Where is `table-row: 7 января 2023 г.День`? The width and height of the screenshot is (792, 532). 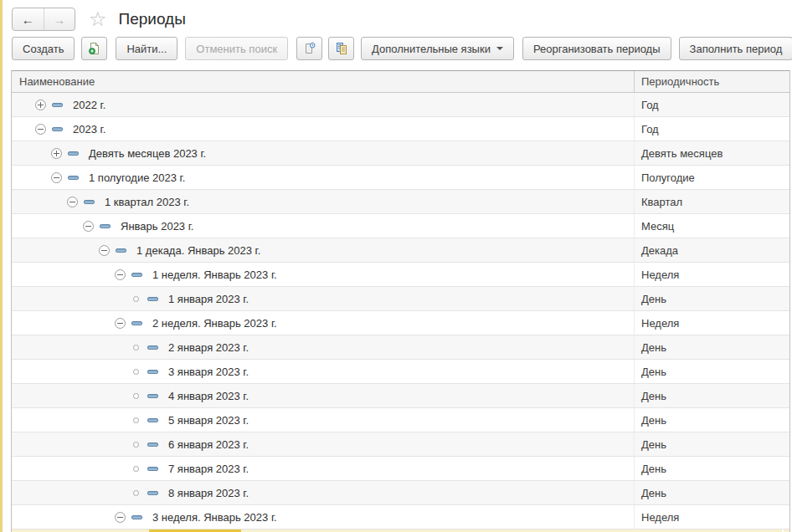 table-row: 7 января 2023 г.День is located at coordinates (400, 468).